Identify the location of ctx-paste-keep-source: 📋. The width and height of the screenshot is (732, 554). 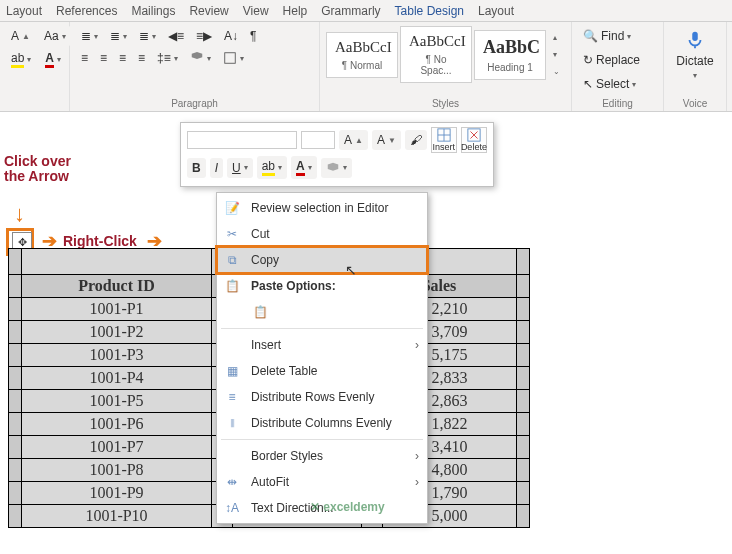
(322, 312).